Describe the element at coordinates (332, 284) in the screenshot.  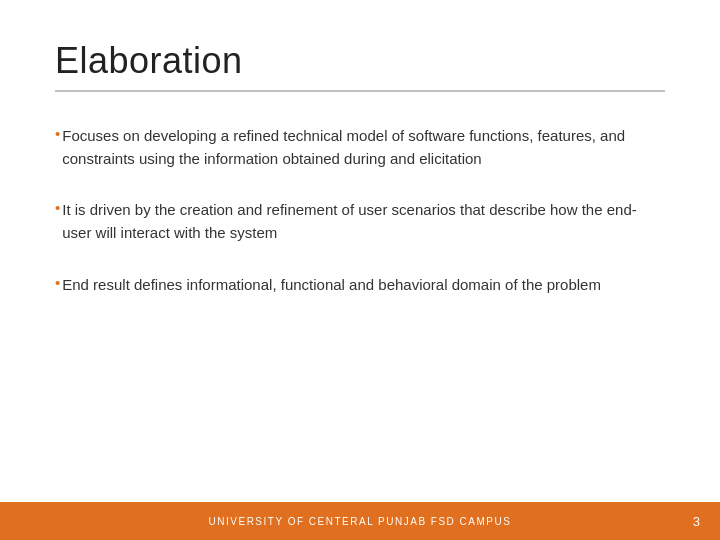
I see `bullet-text-3: End result defines informational, functi…` at that location.